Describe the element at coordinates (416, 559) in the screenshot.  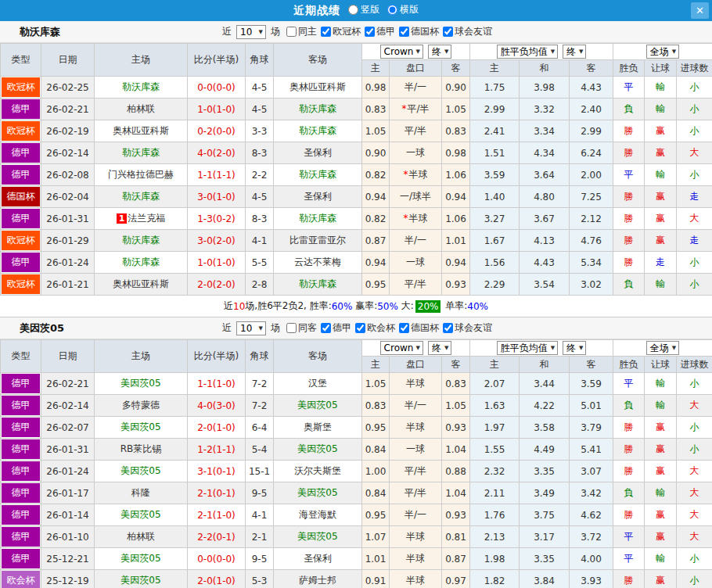
I see `handicap: 半球` at that location.